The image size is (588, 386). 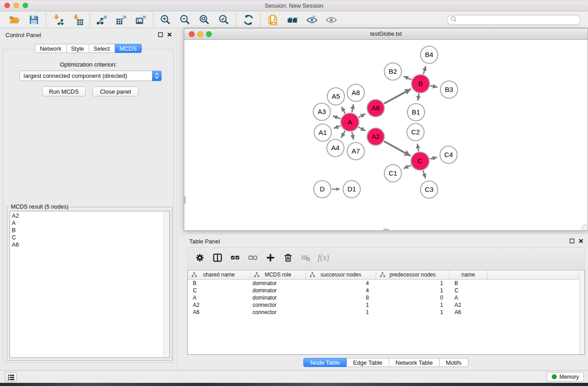 I want to click on result-item: A, so click(x=90, y=223).